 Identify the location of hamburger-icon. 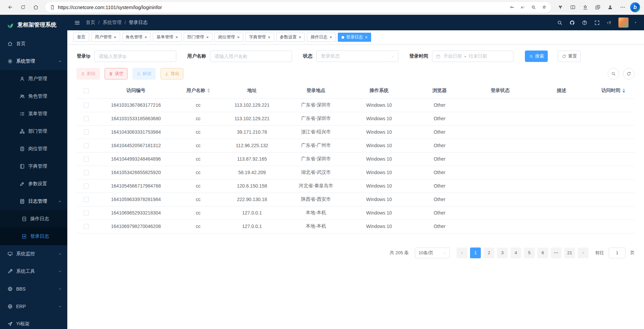
(77, 23).